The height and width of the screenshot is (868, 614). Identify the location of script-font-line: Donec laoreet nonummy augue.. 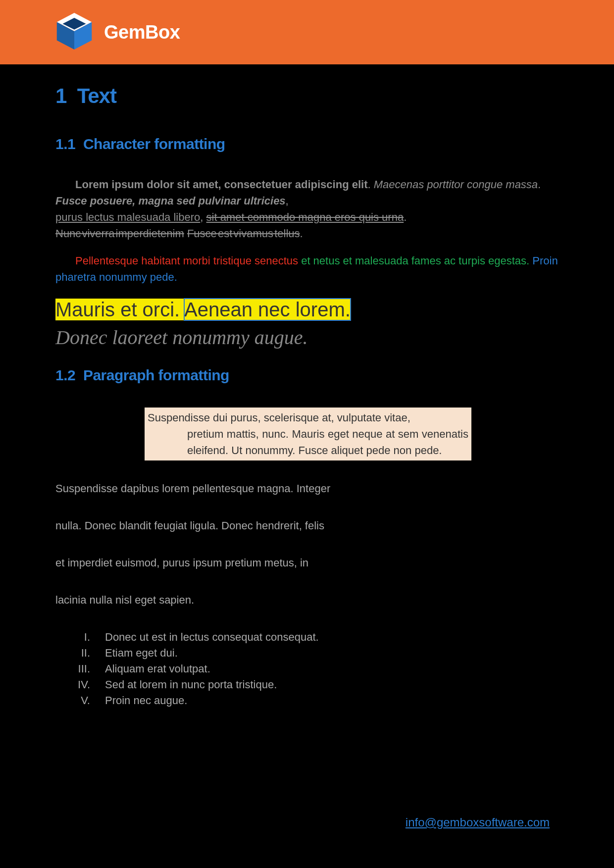
(307, 338).